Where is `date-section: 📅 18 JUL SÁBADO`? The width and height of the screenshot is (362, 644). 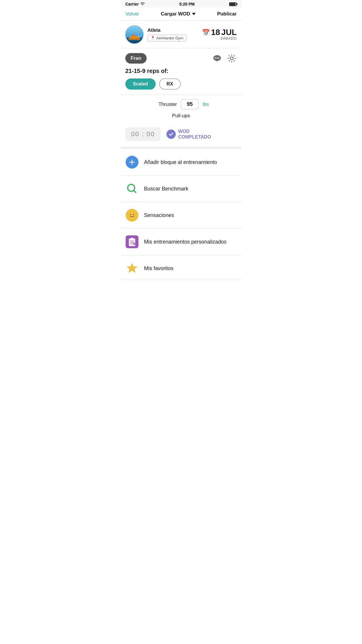
date-section: 📅 18 JUL SÁBADO is located at coordinates (219, 34).